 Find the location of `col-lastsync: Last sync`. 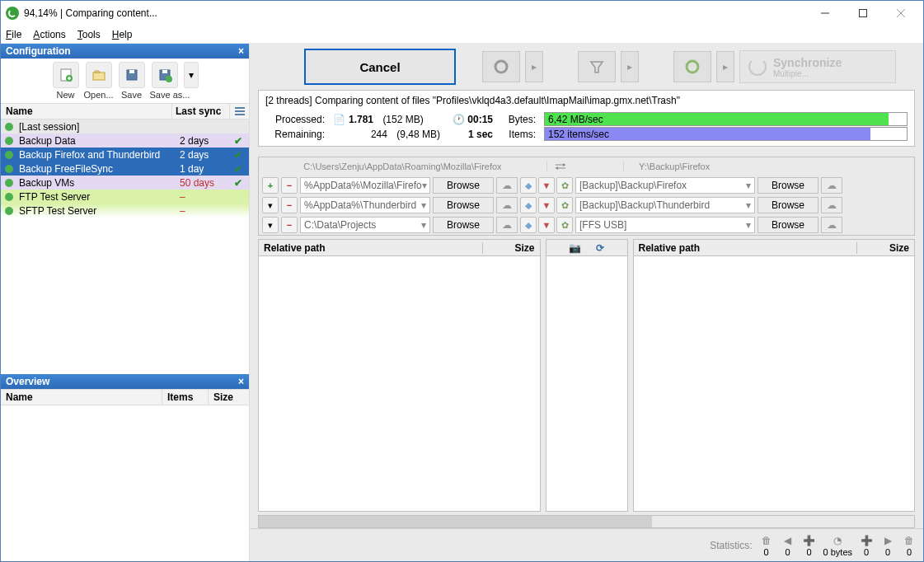

col-lastsync: Last sync is located at coordinates (200, 111).